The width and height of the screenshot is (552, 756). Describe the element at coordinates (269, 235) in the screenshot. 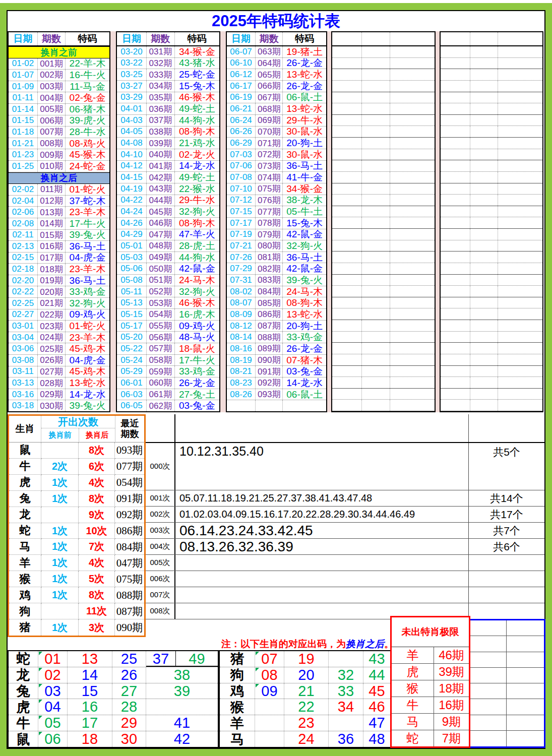

I see `period-cell: 079期` at that location.